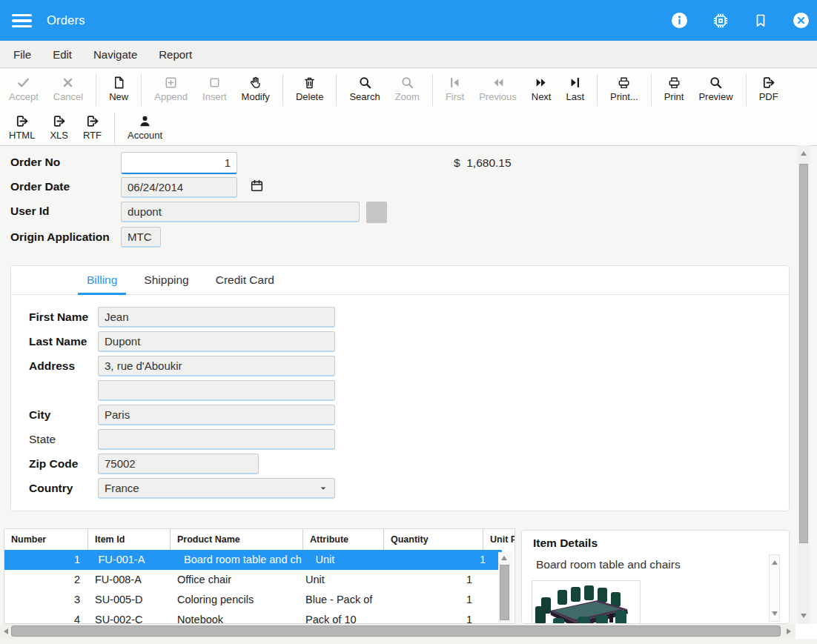 This screenshot has height=644, width=817. I want to click on nav-next-icon, so click(541, 82).